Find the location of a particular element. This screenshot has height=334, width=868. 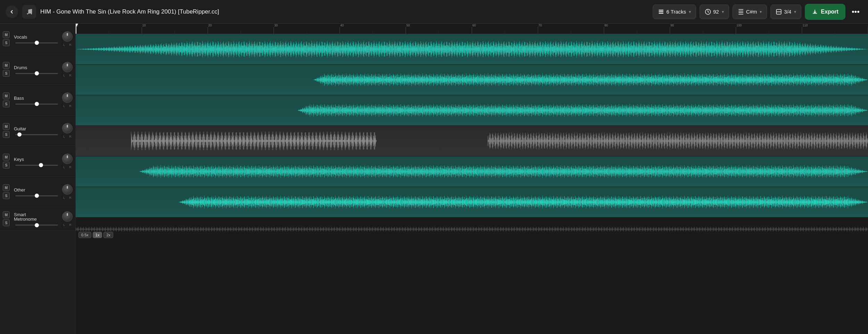

metro-label-box: Smart Metronome is located at coordinates (37, 217).